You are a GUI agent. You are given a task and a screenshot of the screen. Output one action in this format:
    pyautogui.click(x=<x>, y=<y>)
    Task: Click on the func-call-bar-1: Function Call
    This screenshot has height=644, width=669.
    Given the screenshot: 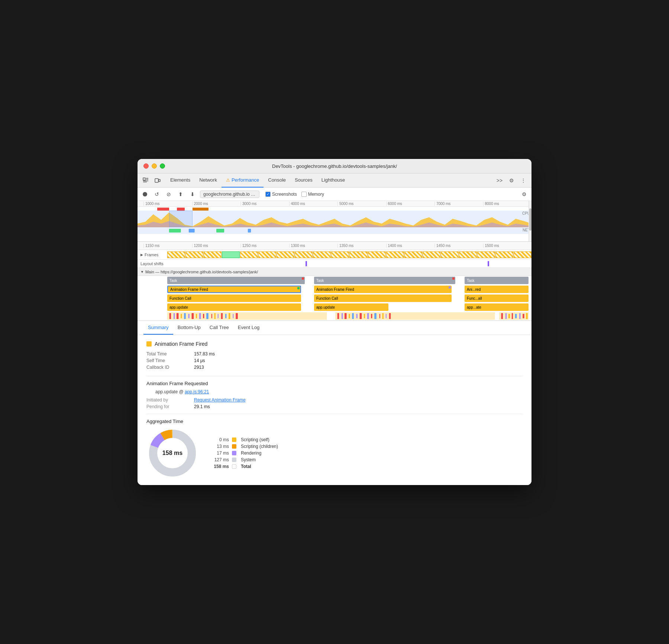 What is the action you would take?
    pyautogui.click(x=234, y=298)
    